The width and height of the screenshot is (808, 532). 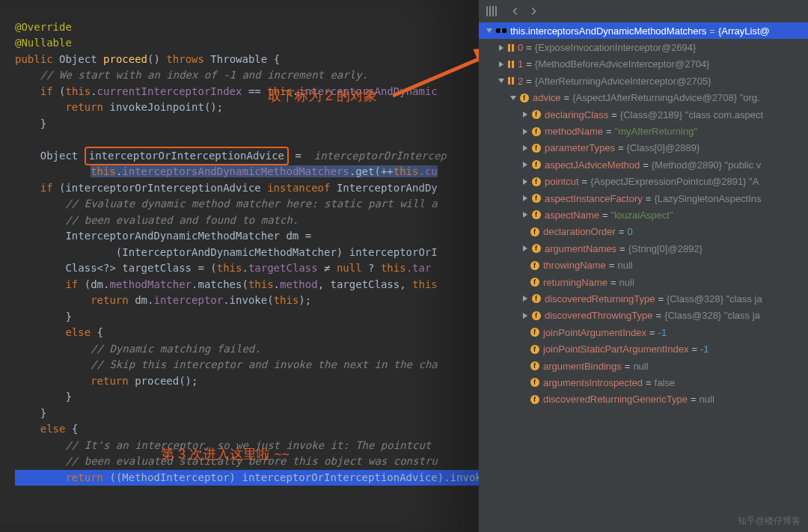 What do you see at coordinates (643, 31) in the screenshot?
I see `watch-root: this.interceptorsAndDynamicMethodMatcher…` at bounding box center [643, 31].